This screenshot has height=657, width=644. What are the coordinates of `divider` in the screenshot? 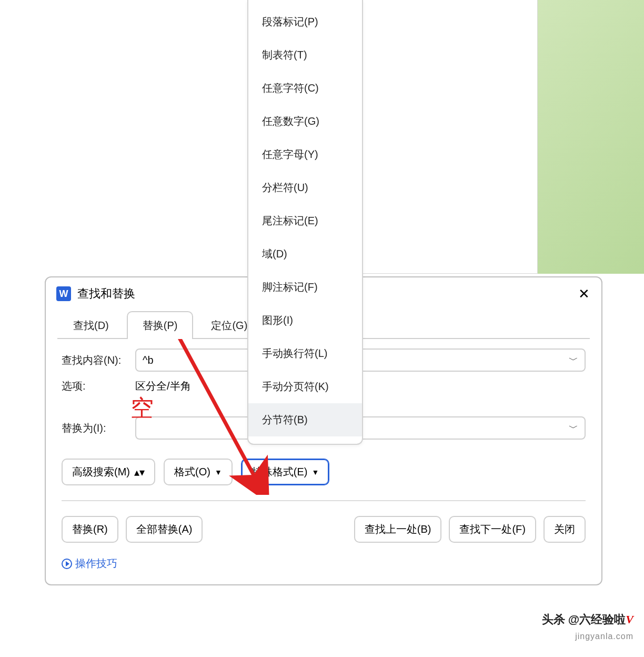 It's located at (324, 501).